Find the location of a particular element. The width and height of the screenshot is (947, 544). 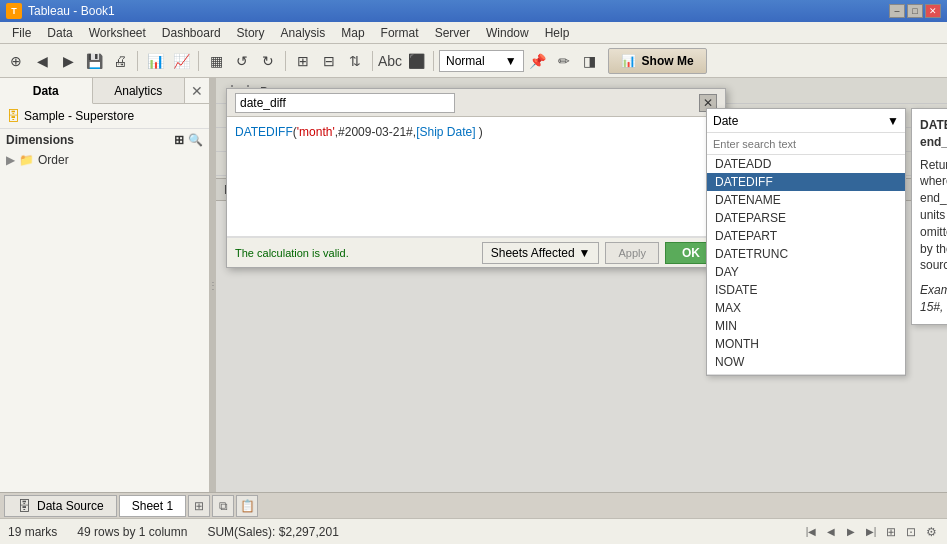

maximize-button: □ is located at coordinates (915, 11).